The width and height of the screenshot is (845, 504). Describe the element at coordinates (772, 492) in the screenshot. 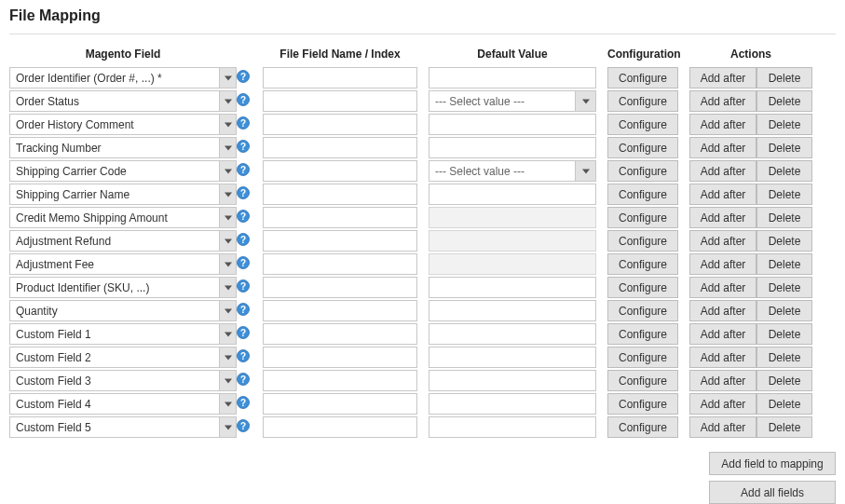

I see `add-all-fields-button: Add all fields` at that location.